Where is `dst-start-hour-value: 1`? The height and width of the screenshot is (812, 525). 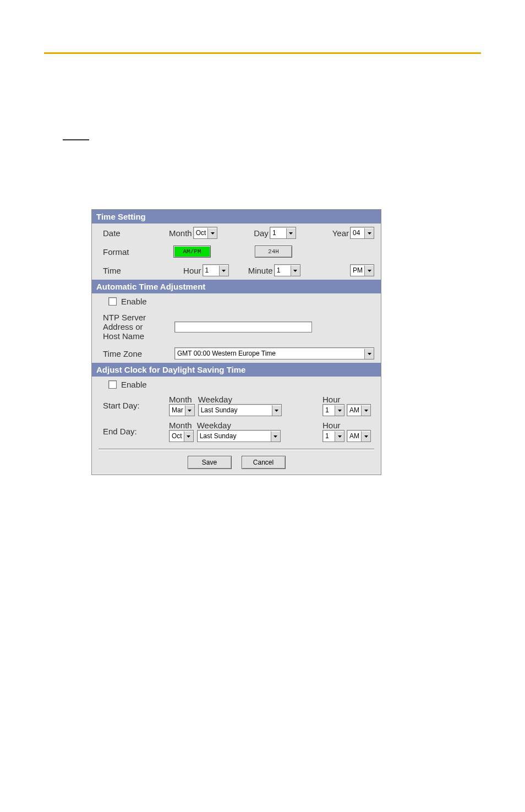 dst-start-hour-value: 1 is located at coordinates (329, 410).